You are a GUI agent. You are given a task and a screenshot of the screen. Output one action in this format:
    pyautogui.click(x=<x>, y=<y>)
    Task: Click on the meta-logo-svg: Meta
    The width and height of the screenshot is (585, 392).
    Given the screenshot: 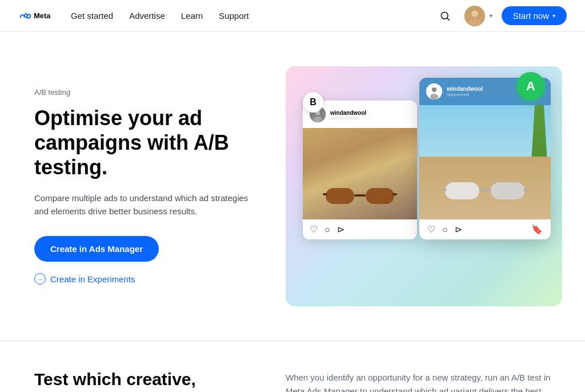 What is the action you would take?
    pyautogui.click(x=35, y=16)
    